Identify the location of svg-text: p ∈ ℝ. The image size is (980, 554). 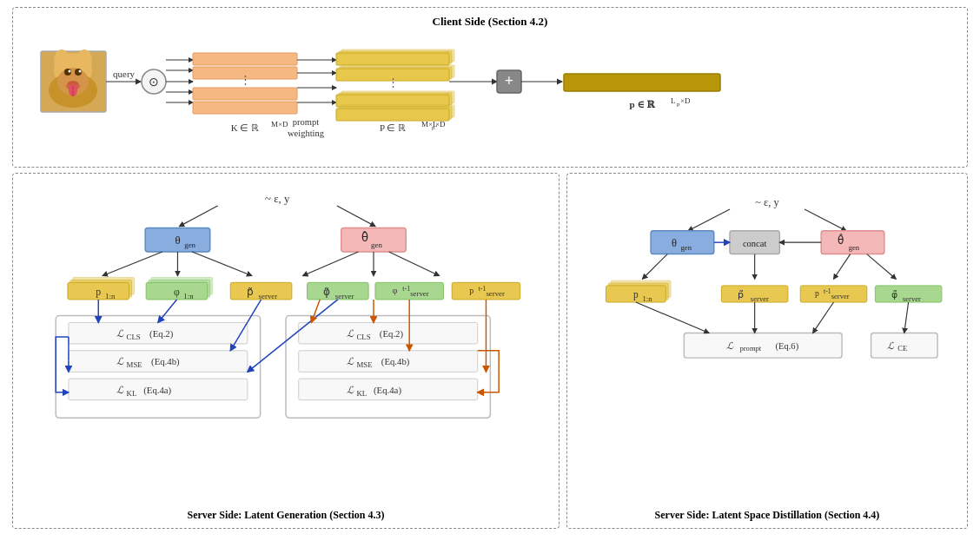
(643, 104).